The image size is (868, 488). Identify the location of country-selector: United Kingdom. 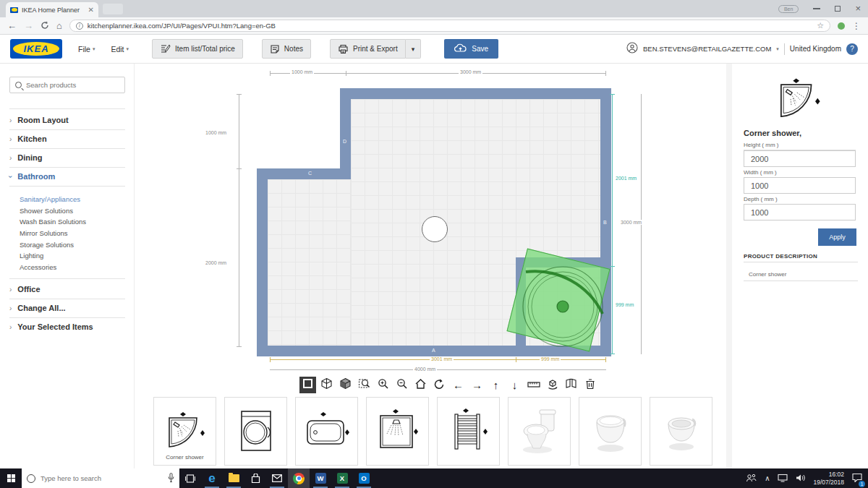
(816, 49).